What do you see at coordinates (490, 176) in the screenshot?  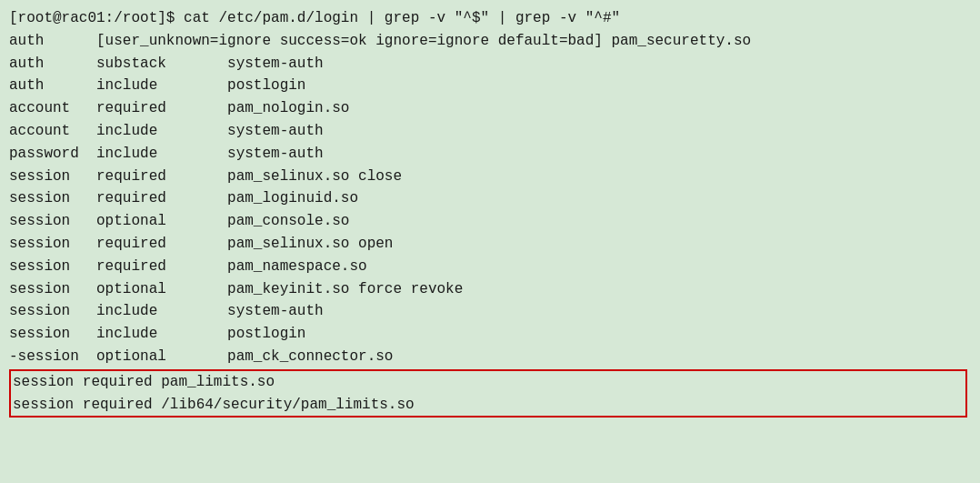 I see `line-session-selinux-close: session required pam_selinux.so close` at bounding box center [490, 176].